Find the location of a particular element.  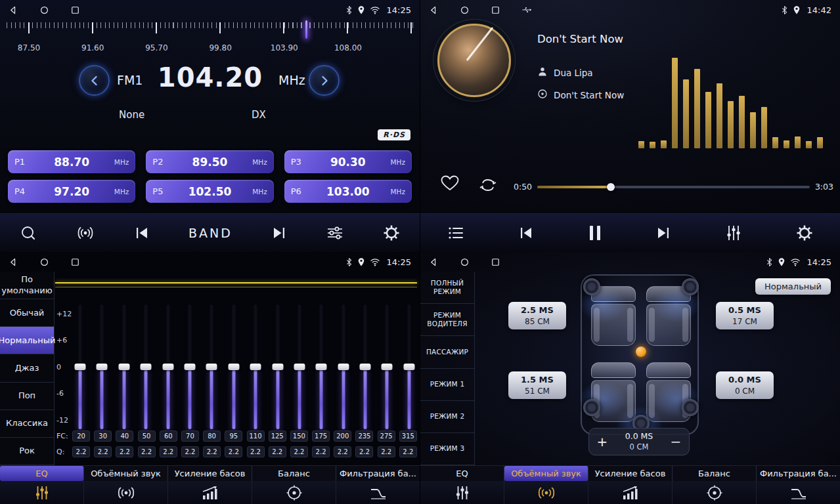

listening-position-marker is located at coordinates (641, 352).